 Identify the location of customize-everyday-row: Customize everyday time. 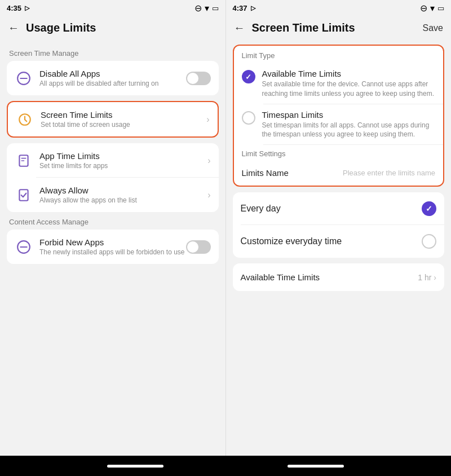
(339, 241).